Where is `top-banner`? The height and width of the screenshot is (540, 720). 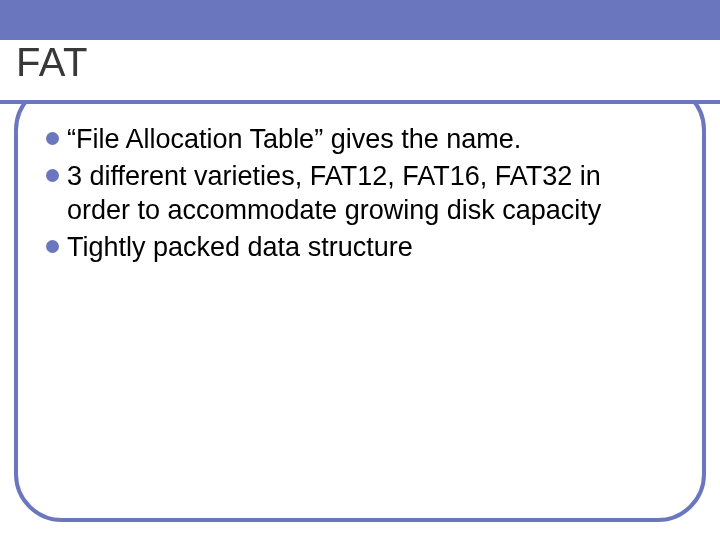
top-banner is located at coordinates (360, 20).